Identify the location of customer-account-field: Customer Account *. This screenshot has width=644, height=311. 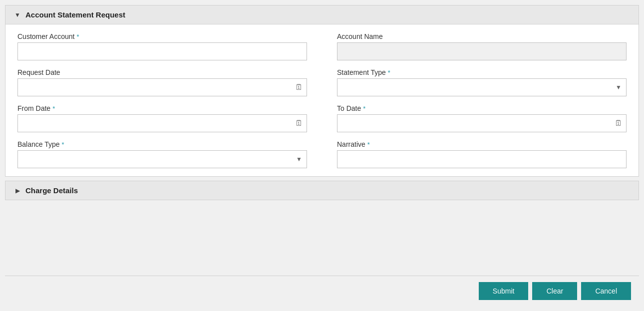
(162, 46).